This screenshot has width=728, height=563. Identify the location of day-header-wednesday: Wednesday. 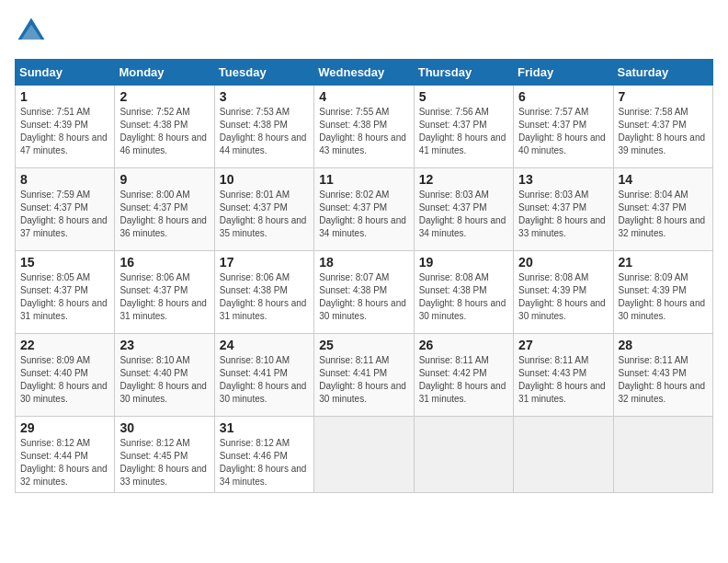
(364, 73).